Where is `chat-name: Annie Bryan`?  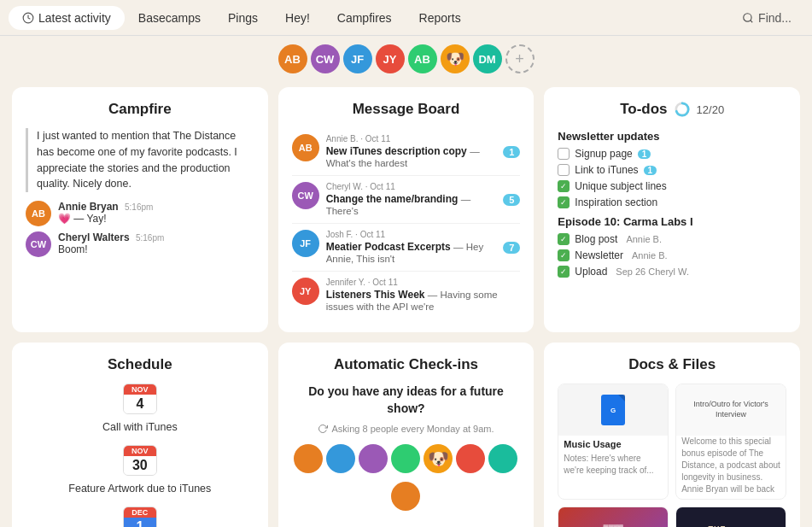
chat-name: Annie Bryan is located at coordinates (89, 207).